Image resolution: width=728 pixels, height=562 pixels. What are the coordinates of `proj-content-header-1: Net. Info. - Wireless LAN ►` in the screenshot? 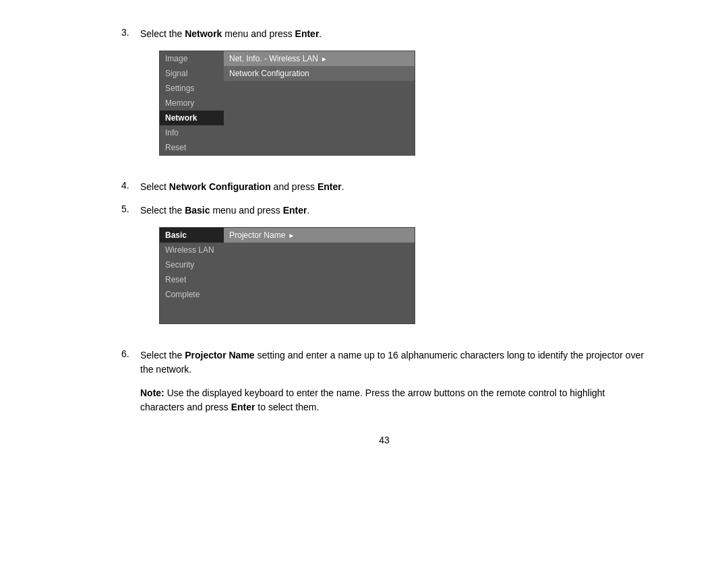 It's located at (320, 59).